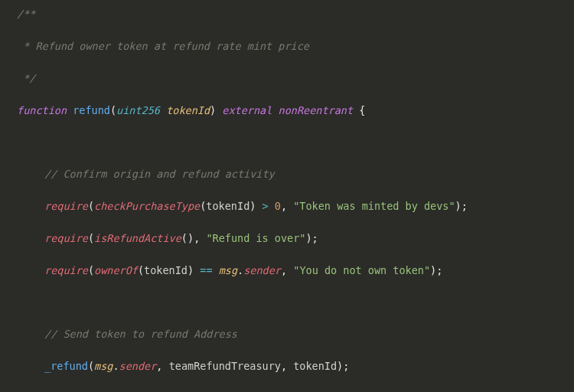 This screenshot has width=574, height=392. Describe the element at coordinates (147, 206) in the screenshot. I see `call-checkPurchaseType: checkPurchaseType` at that location.